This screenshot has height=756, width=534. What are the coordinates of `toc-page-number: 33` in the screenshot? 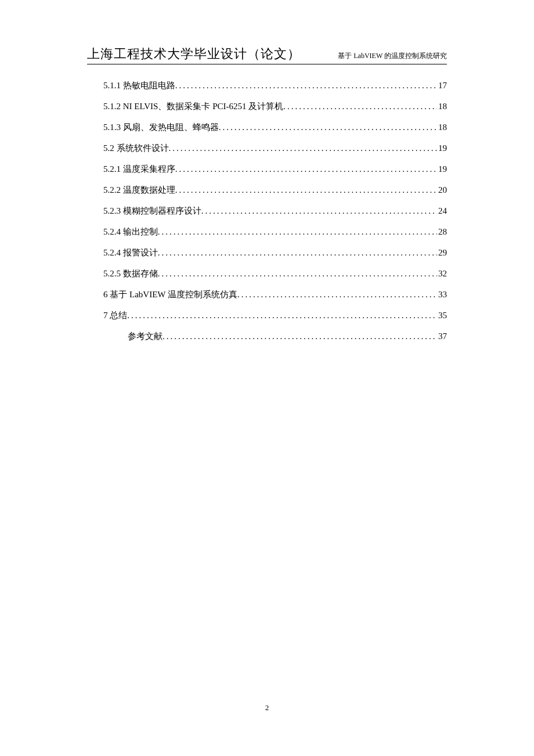 It's located at (442, 294).